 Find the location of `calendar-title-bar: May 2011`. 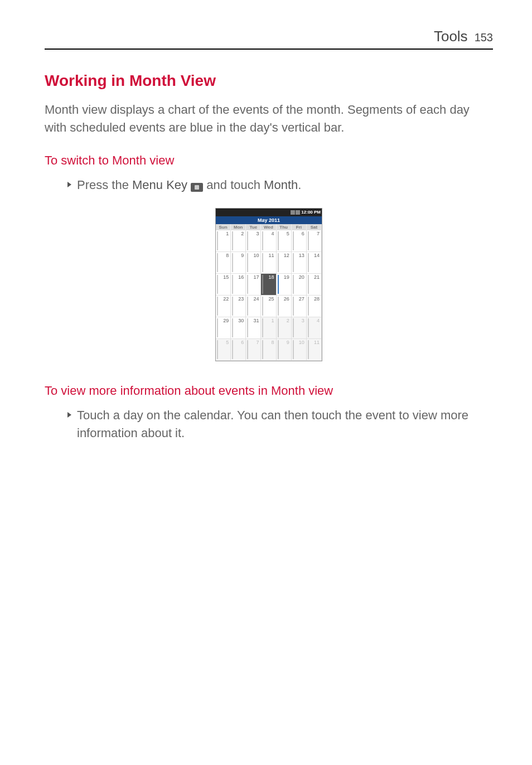

calendar-title-bar: May 2011 is located at coordinates (269, 220).